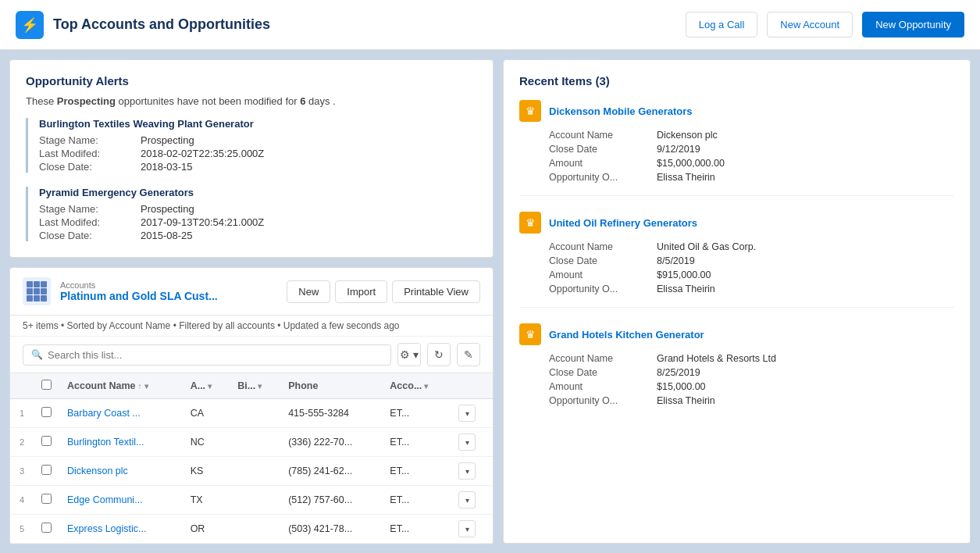  What do you see at coordinates (121, 530) in the screenshot?
I see `row-account-name: Express Logistic...` at bounding box center [121, 530].